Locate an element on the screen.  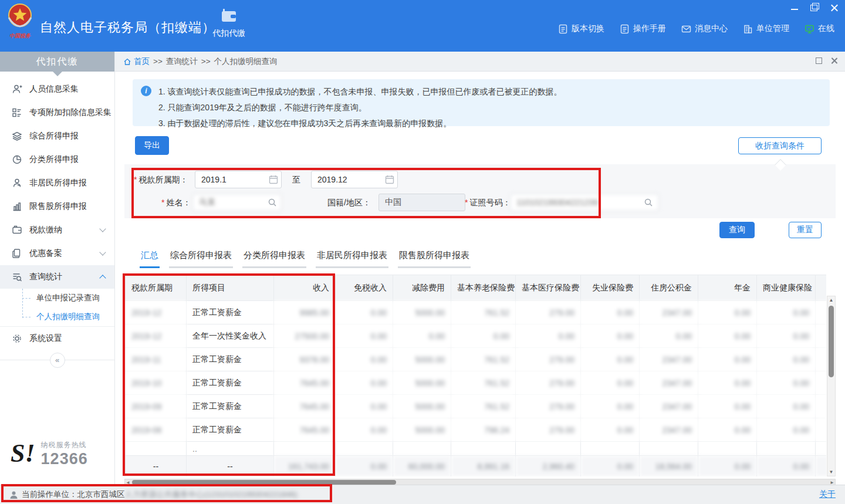
table-row: 2019-12全年一次性奖金收入27500.000.000.000.000.00… is located at coordinates (476, 336).